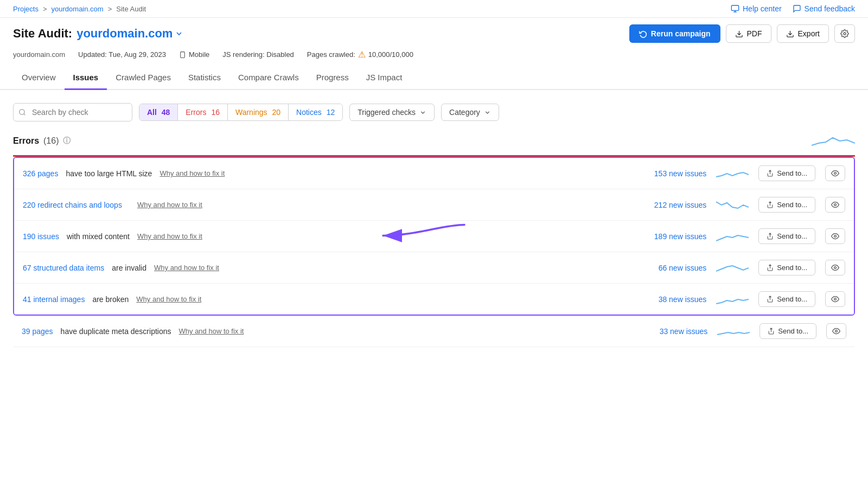 The width and height of the screenshot is (868, 500). What do you see at coordinates (258, 112) in the screenshot?
I see `filter-warnings-button: Warnings 20` at bounding box center [258, 112].